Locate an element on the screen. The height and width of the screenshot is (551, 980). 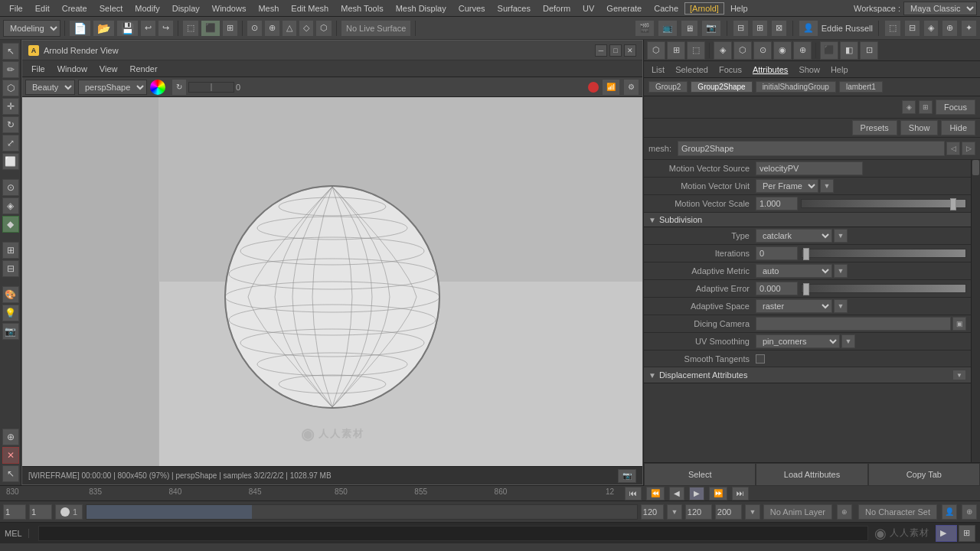
lt-cam-btn: 📷 is located at coordinates (11, 331).